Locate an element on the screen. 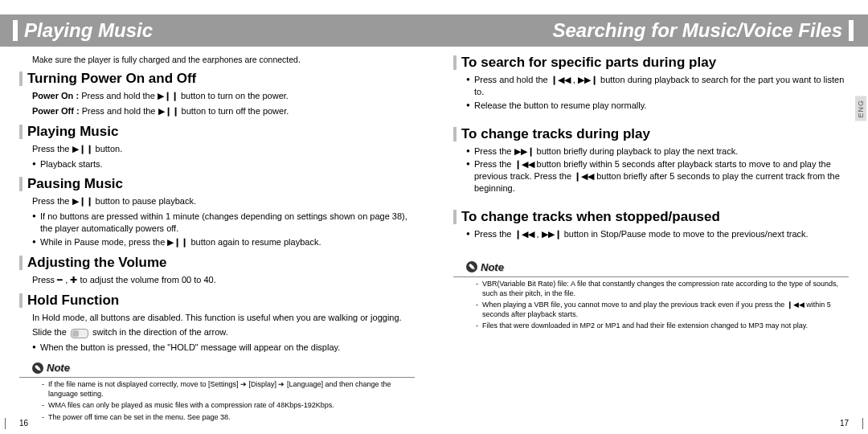  search-bullets: Press and hold the ❙◀◀ , ▶▶❙ button duri… is located at coordinates (657, 93).